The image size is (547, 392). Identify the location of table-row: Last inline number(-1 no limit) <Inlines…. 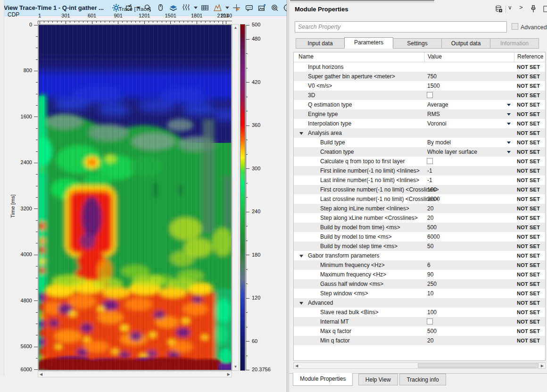
(420, 180).